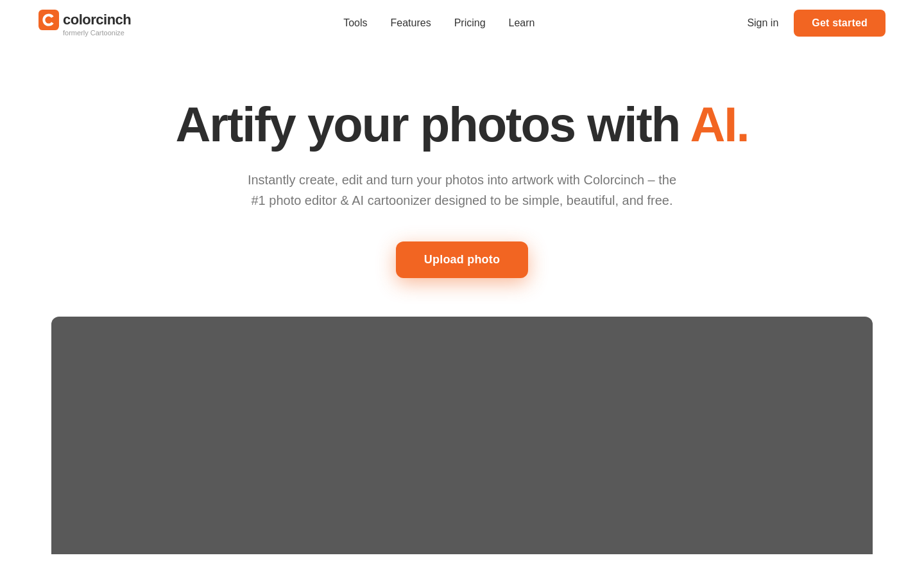 The height and width of the screenshot is (578, 924). Describe the element at coordinates (816, 23) in the screenshot. I see `nav-right: Sign in Get started` at that location.